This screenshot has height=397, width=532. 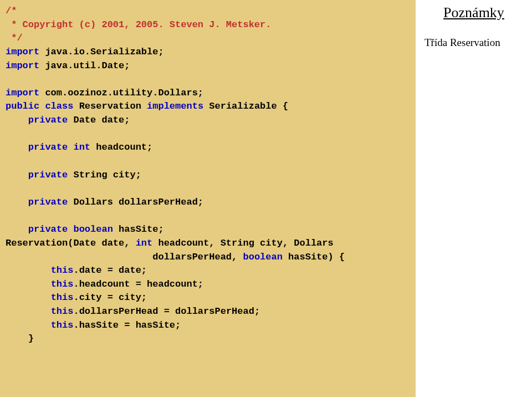 I want to click on notes-text: Třída Reservation, so click(x=474, y=43).